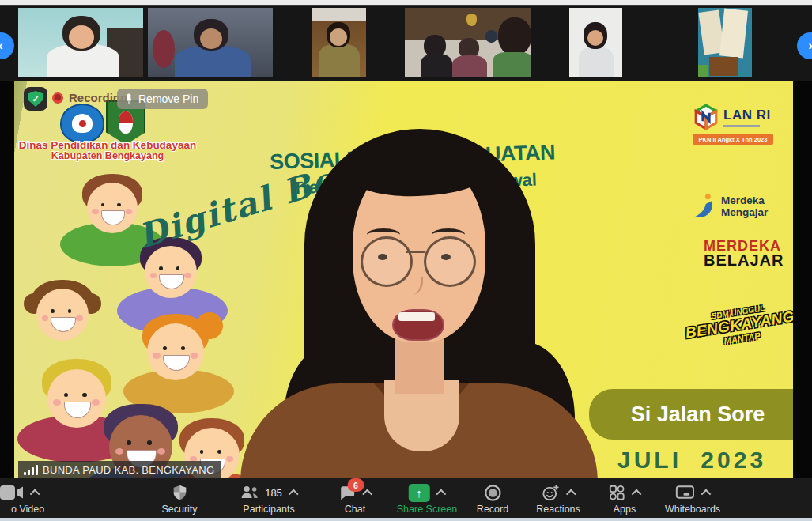 The width and height of the screenshot is (812, 521). I want to click on recording-indicator: Recording, so click(90, 98).